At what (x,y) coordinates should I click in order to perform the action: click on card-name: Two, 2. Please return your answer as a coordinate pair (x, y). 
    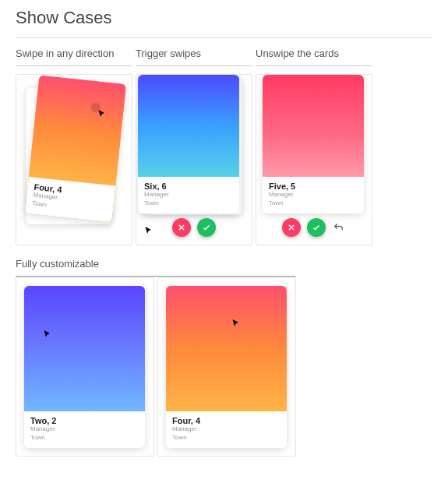
    Looking at the image, I should click on (84, 421).